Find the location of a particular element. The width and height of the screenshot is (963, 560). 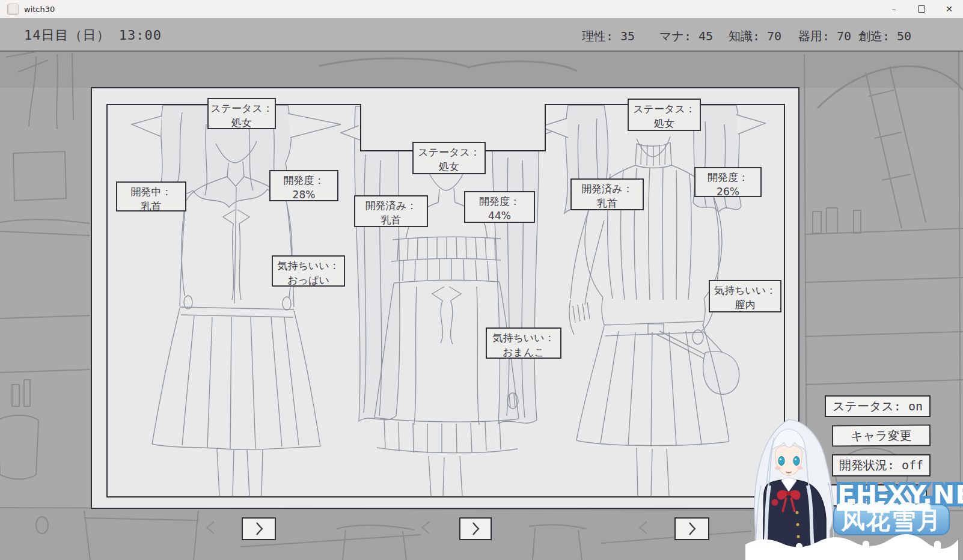

window-title: witch30 is located at coordinates (40, 10).